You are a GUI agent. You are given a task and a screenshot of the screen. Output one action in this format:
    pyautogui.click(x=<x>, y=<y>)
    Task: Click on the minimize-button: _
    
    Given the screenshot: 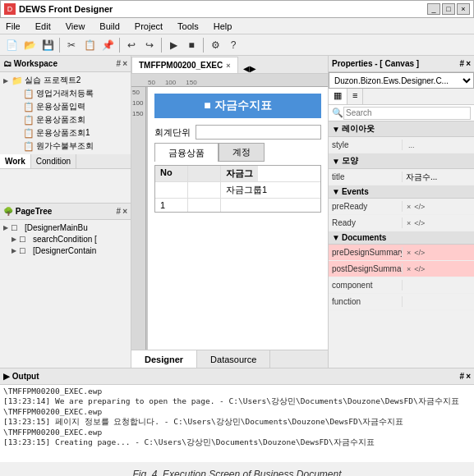 What is the action you would take?
    pyautogui.click(x=434, y=9)
    